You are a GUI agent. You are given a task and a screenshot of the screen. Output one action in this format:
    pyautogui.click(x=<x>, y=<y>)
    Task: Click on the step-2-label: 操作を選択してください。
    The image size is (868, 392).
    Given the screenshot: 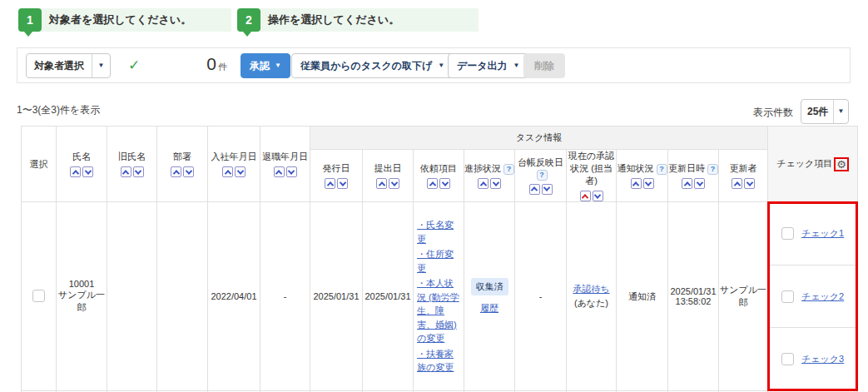 What is the action you would take?
    pyautogui.click(x=370, y=20)
    